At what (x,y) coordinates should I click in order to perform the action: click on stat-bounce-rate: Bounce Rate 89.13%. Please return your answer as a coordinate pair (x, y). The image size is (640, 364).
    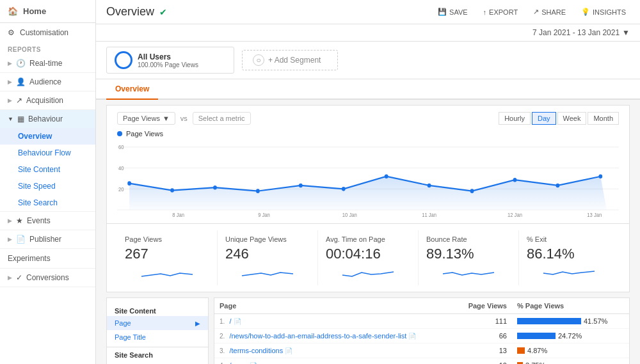
    Looking at the image, I should click on (468, 258).